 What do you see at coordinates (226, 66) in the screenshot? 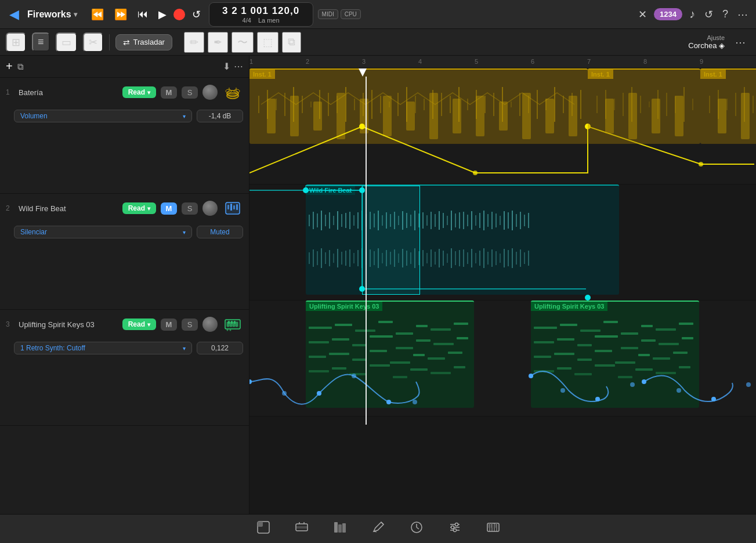
I see `track-options-download-icon: ⬇` at bounding box center [226, 66].